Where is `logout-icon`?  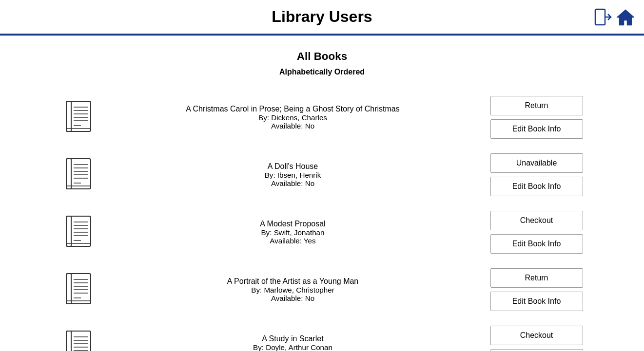 logout-icon is located at coordinates (603, 17).